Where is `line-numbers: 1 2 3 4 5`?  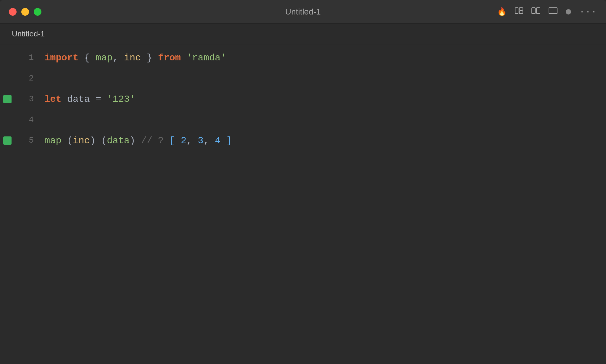 line-numbers: 1 2 3 4 5 is located at coordinates (27, 204).